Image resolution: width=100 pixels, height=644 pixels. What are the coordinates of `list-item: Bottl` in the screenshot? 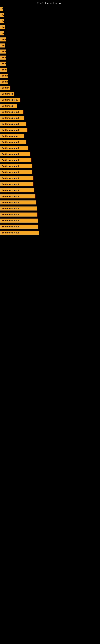 It's located at (50, 70).